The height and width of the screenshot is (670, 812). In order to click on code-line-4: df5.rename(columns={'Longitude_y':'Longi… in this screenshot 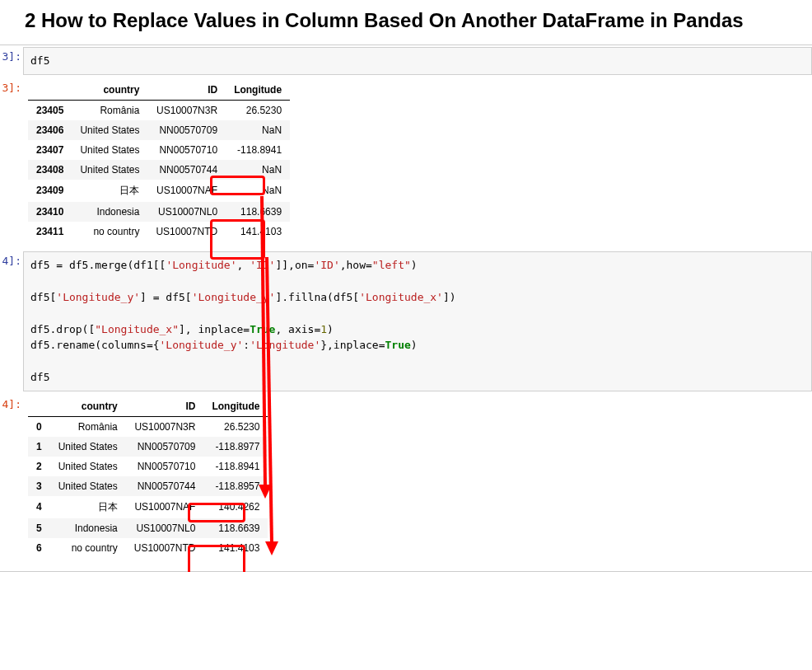, I will do `click(224, 344)`.